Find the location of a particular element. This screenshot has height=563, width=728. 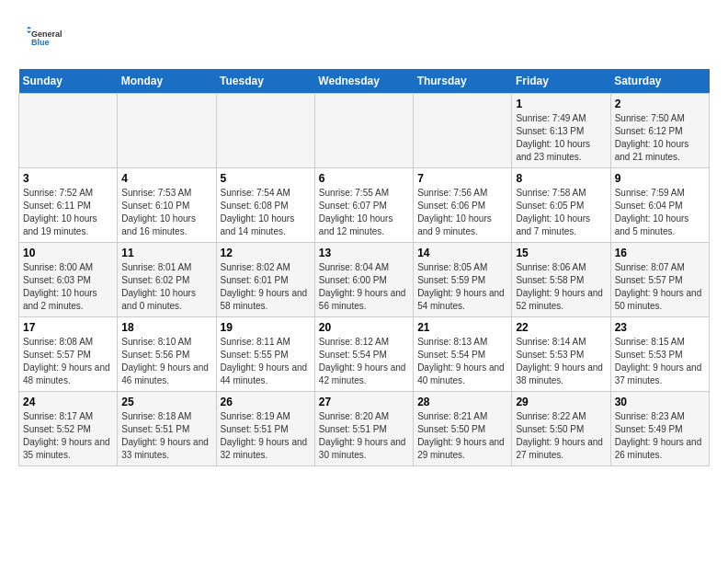

calendar-cell: 26Sunrise: 8:19 AM Sunset: 5:51 PM Dayli… is located at coordinates (265, 429).